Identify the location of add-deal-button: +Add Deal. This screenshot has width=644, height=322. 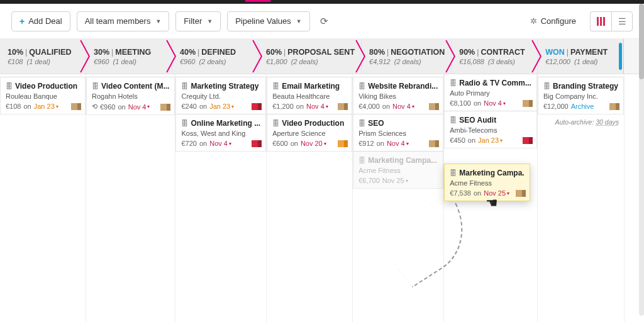
(41, 21).